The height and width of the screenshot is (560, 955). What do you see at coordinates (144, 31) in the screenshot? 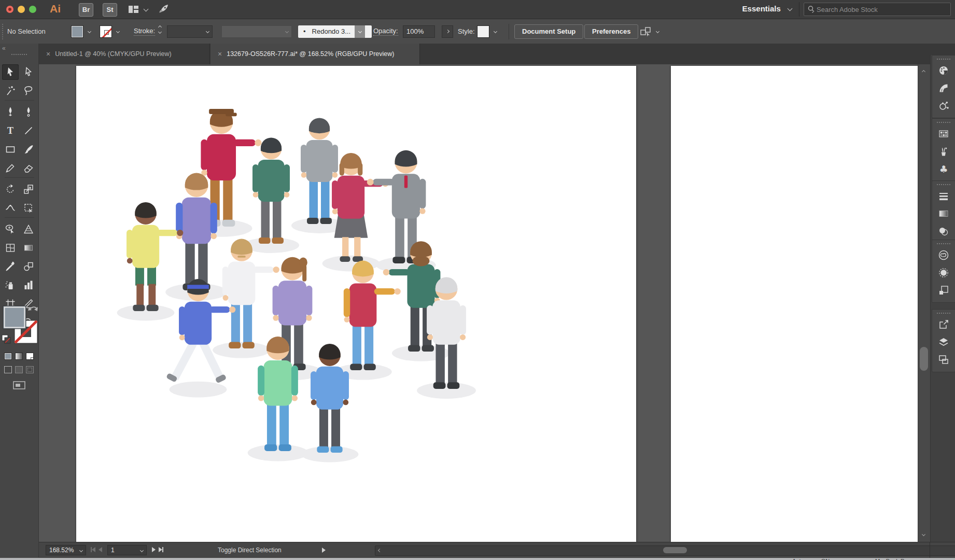
I see `stroke-panel-link: Stroke:` at bounding box center [144, 31].